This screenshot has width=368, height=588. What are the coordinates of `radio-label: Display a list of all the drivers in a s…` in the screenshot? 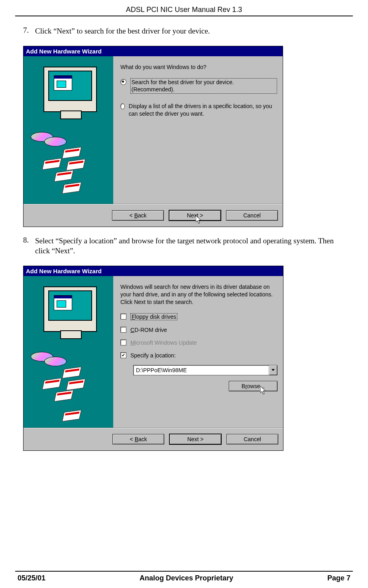 It's located at (203, 110).